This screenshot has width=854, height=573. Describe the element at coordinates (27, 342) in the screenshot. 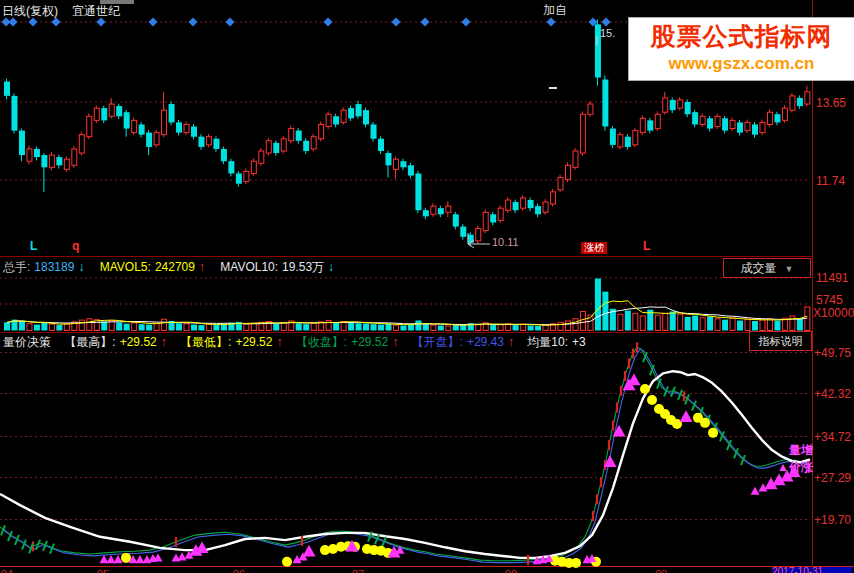

I see `indicator-name: 量价决策` at that location.